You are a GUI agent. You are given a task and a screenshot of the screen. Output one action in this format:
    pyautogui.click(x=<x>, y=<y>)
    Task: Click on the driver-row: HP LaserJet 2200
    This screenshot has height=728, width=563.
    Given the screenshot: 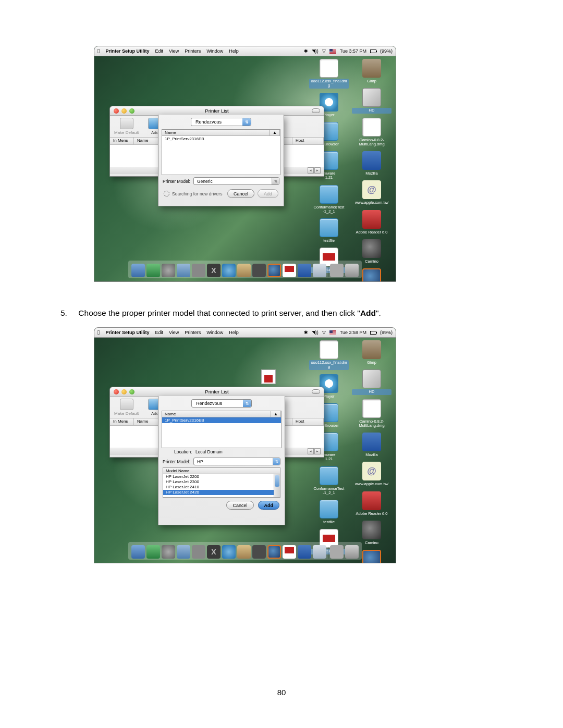 What is the action you would take?
    pyautogui.click(x=222, y=477)
    